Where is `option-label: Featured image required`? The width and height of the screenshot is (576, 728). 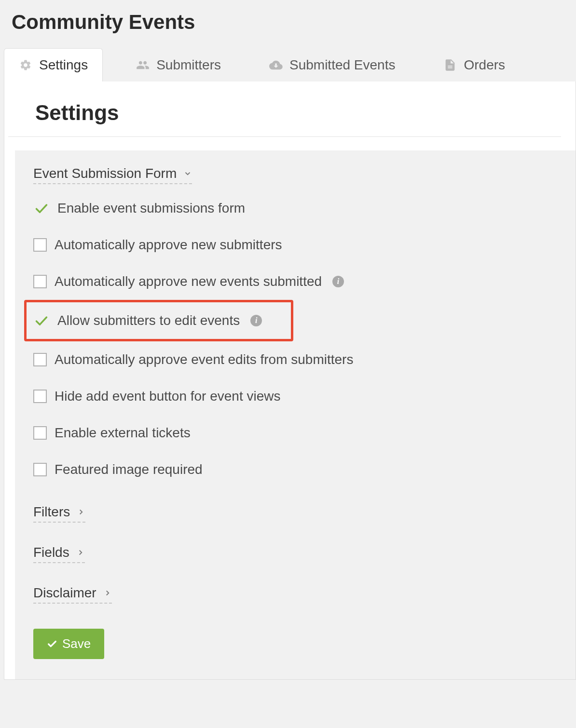
option-label: Featured image required is located at coordinates (128, 470).